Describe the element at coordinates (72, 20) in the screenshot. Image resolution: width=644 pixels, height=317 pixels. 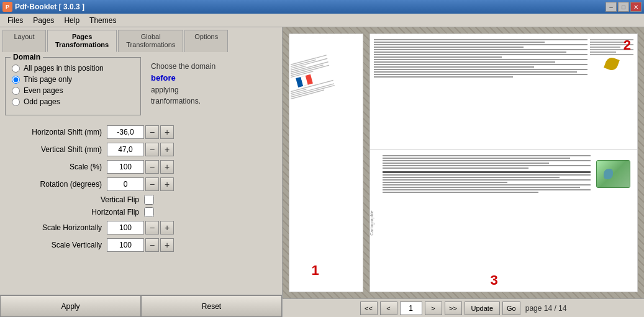
I see `menu-help: Help` at that location.